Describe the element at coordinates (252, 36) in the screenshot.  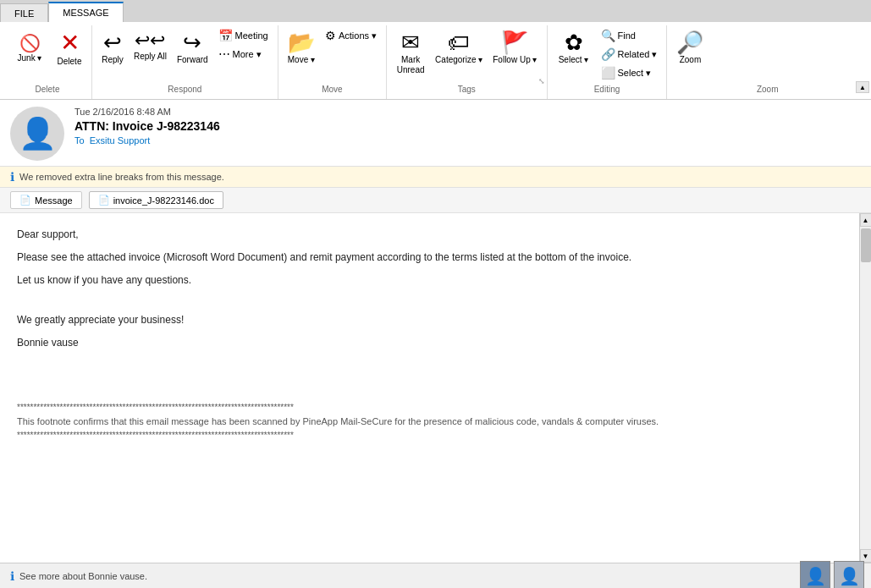
I see `meeting-label: Meeting` at that location.